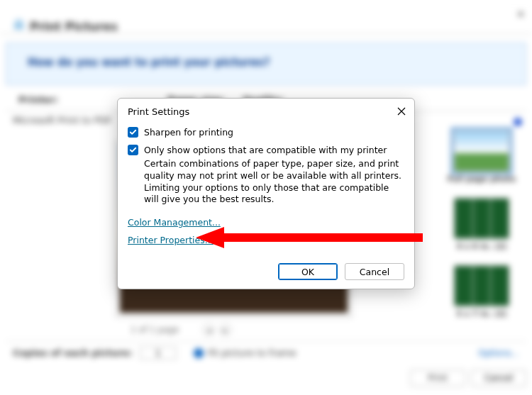 Image resolution: width=532 pixels, height=395 pixels. Describe the element at coordinates (401, 111) in the screenshot. I see `close-button` at that location.